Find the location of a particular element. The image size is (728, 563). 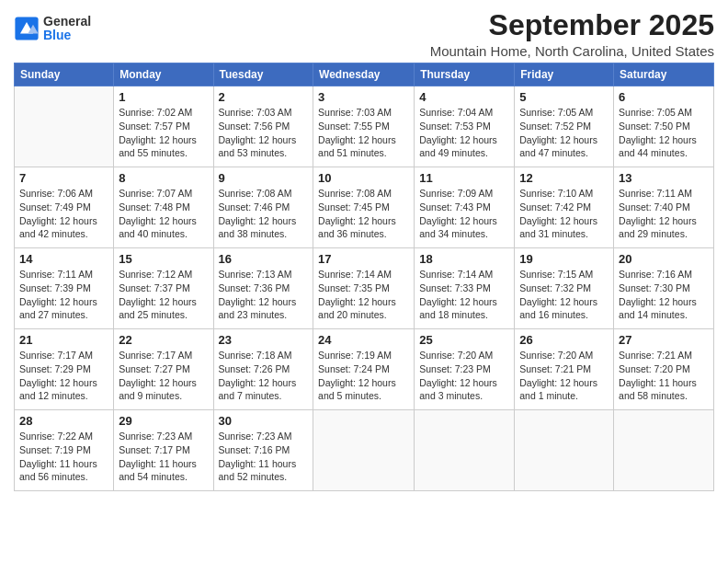

month-title: September 2025 is located at coordinates (572, 26).